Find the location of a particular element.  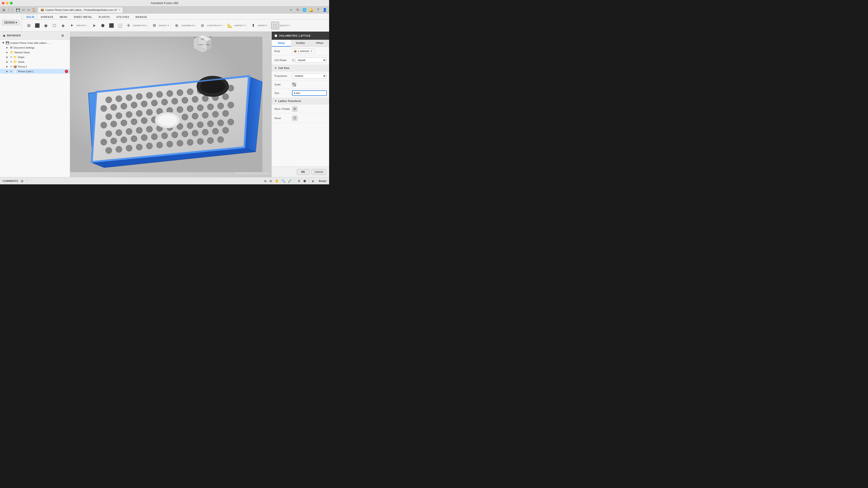

app-menu-button: ⊞ is located at coordinates (4, 10).